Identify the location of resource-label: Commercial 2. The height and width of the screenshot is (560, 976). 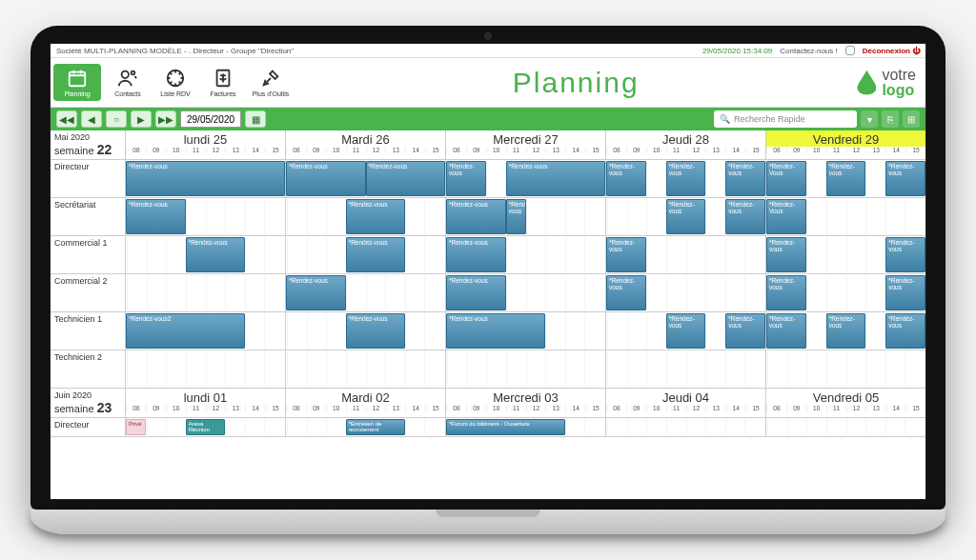
(88, 293).